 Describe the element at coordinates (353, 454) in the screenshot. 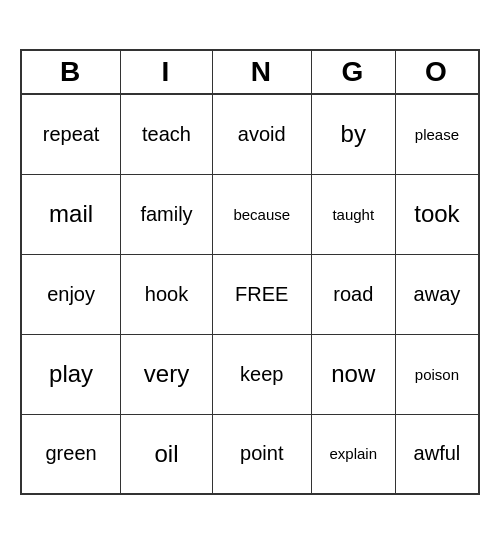

I see `bingo-cell-4-3: explain` at that location.